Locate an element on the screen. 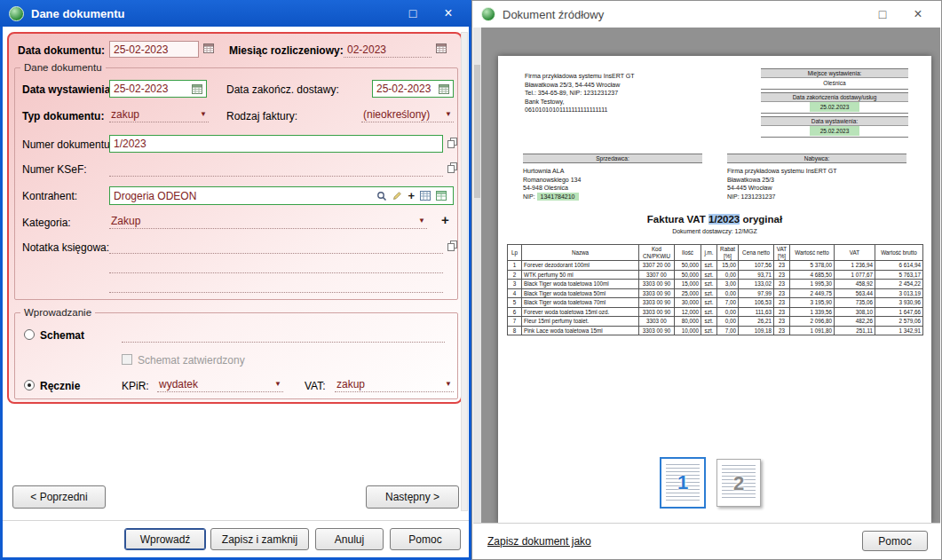  schemat-zatwierdzony-checkbox is located at coordinates (127, 359).